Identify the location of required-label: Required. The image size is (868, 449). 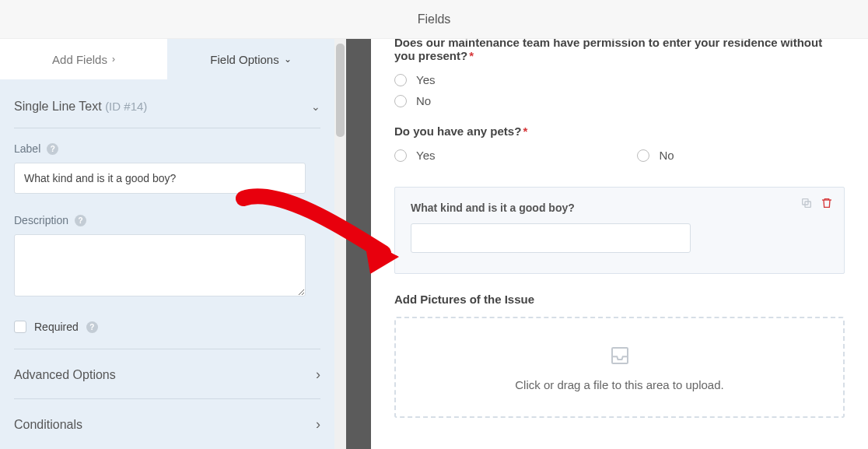
(56, 327).